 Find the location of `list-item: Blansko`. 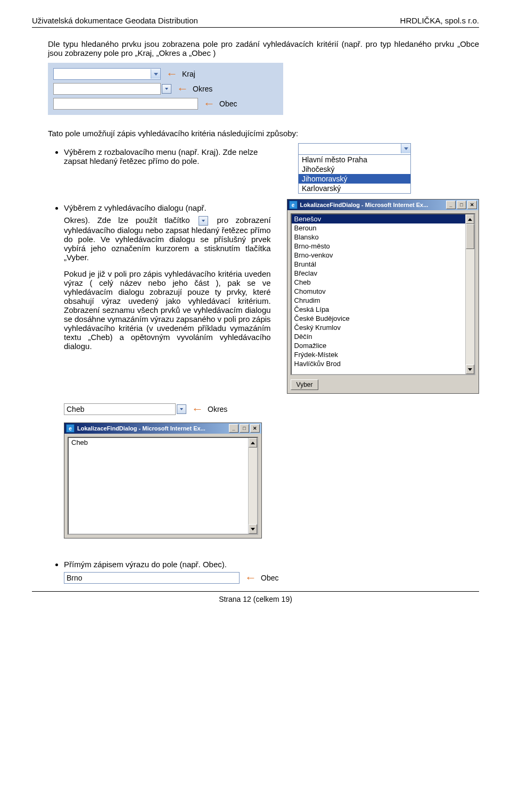

list-item: Blansko is located at coordinates (378, 237).